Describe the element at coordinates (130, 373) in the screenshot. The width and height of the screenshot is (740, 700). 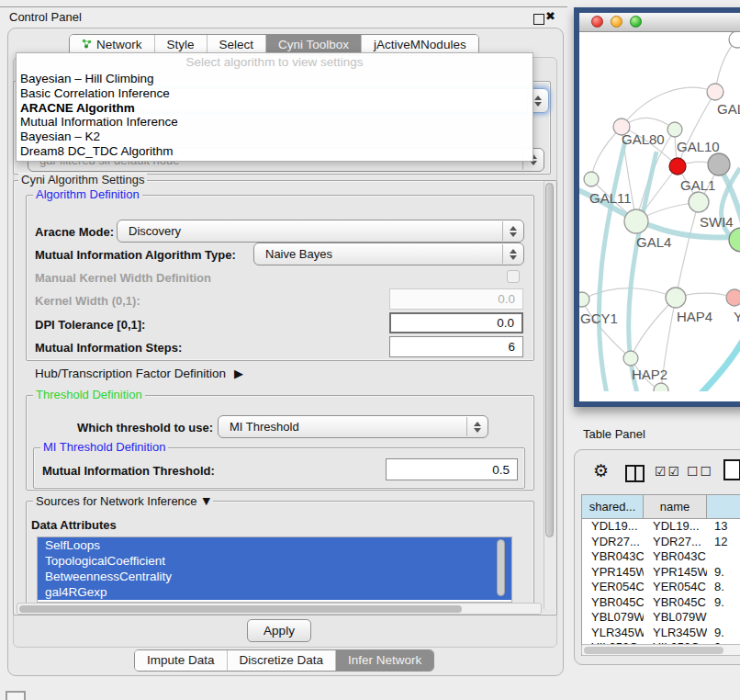
I see `hub-definition-label: Hub/Transcription Factor Definition` at that location.